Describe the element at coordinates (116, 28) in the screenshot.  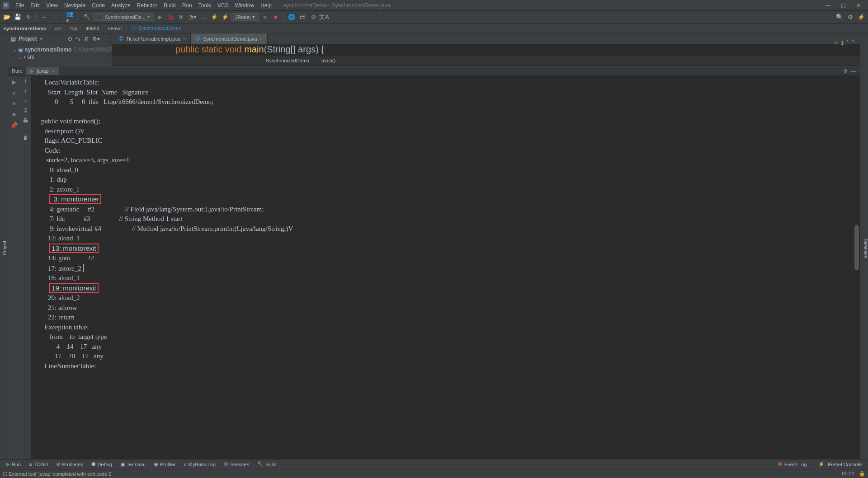
I see `crumb-4: demo1` at that location.